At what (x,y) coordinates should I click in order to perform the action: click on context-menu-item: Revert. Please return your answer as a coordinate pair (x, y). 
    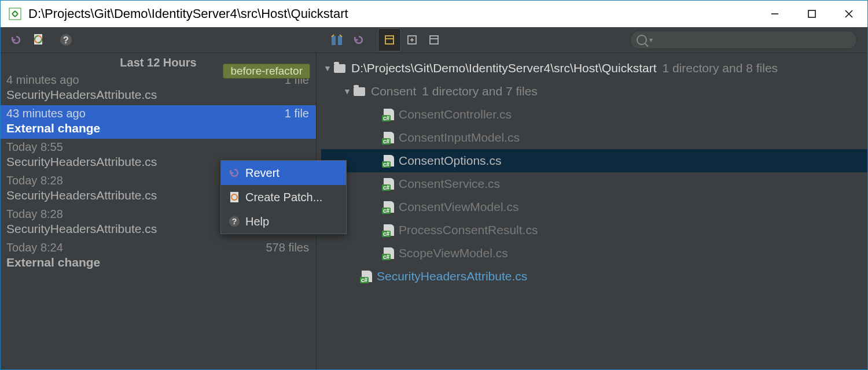
    Looking at the image, I should click on (284, 173).